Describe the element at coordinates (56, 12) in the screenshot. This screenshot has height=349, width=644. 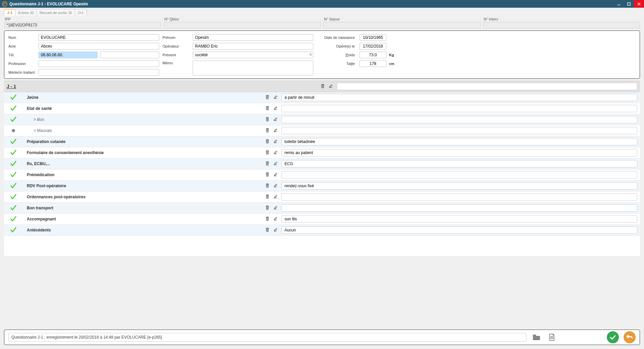
I see `tab-recueil-sortie-j0: Recueil de sortie J0` at that location.